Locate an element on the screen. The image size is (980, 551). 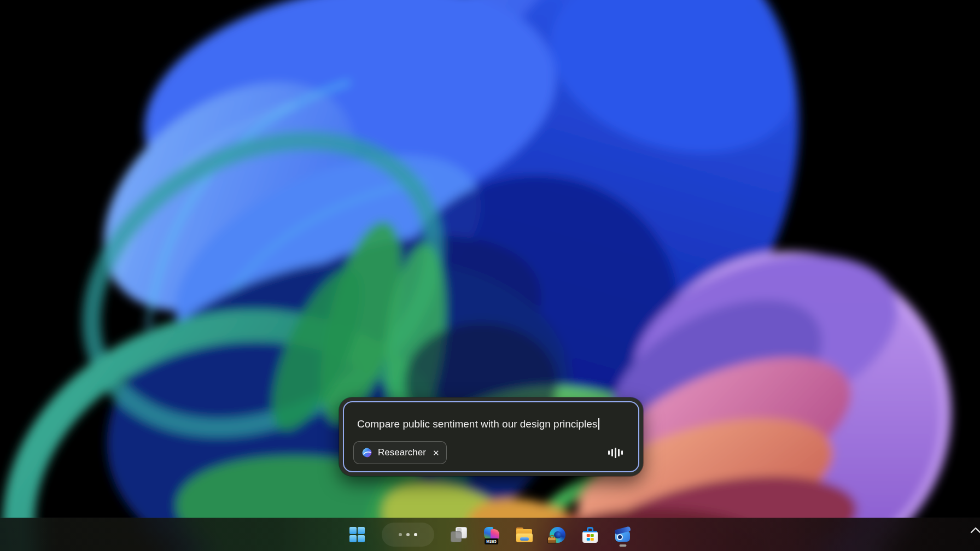
blue-camera-icon is located at coordinates (623, 535).